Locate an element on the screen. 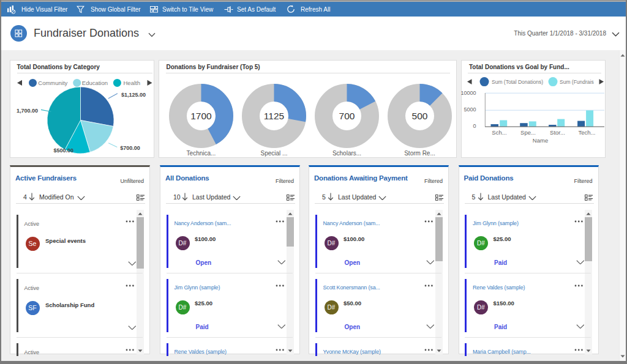 The width and height of the screenshot is (627, 364). svg-text: Community is located at coordinates (53, 83).